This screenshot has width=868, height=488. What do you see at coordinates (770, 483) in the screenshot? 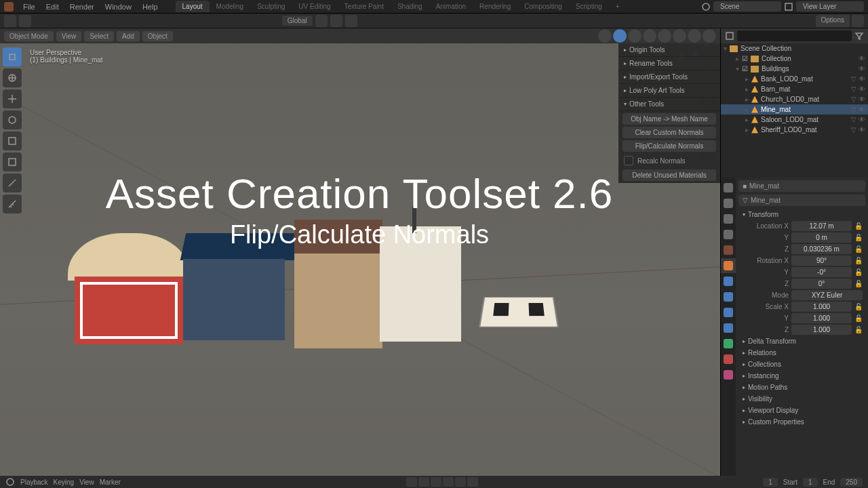
I see `current-frame-field: 1` at bounding box center [770, 483].